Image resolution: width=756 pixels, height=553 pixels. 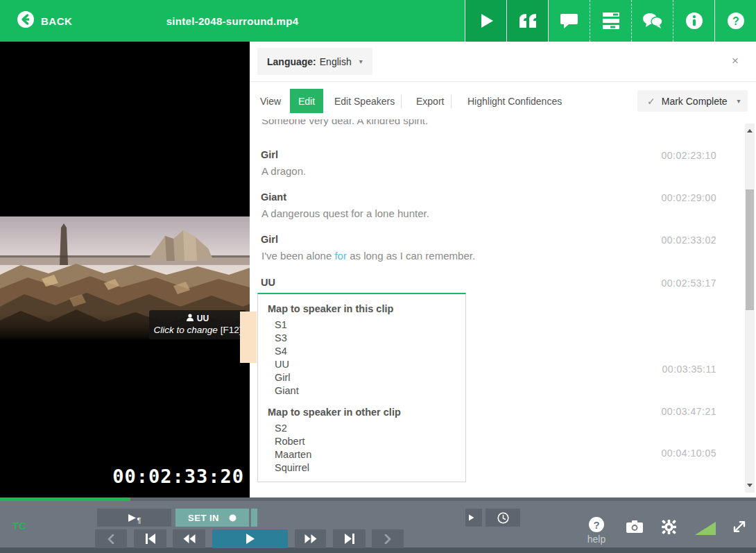 What do you see at coordinates (189, 538) in the screenshot?
I see `rewind-button` at bounding box center [189, 538].